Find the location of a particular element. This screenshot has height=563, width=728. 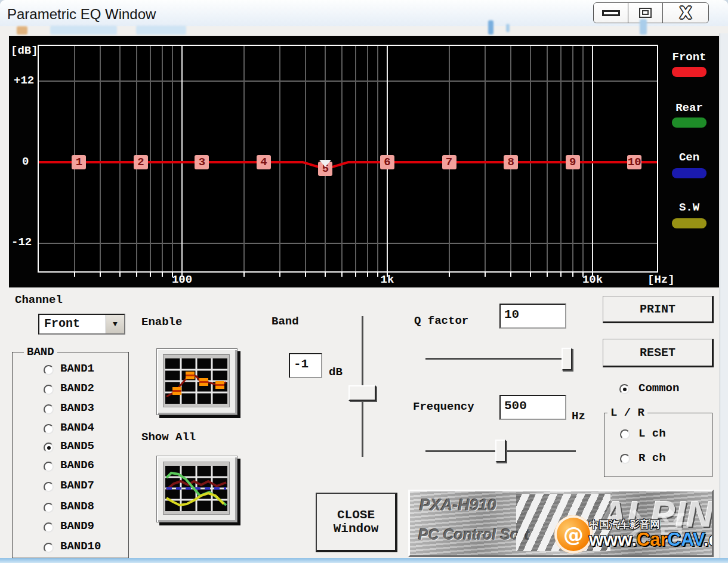

common-radio-circle is located at coordinates (624, 389).